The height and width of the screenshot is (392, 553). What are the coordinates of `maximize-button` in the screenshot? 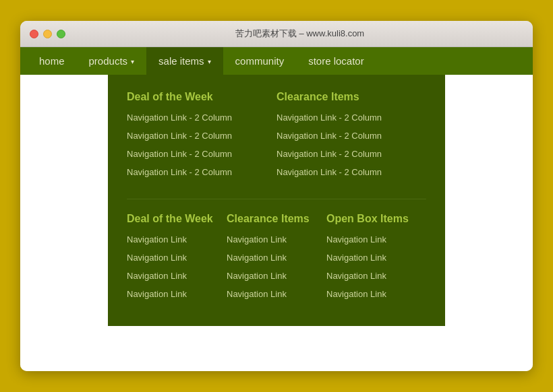 It's located at (61, 34).